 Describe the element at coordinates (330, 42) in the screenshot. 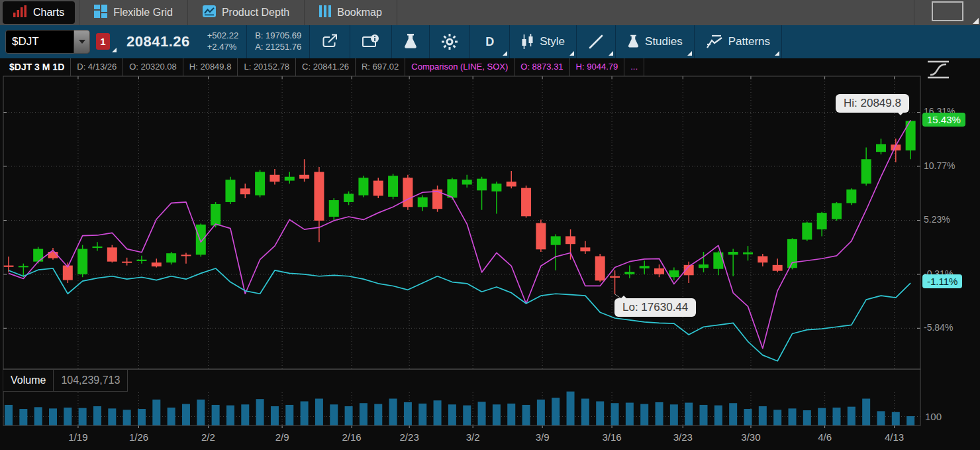

I see `share-button` at that location.